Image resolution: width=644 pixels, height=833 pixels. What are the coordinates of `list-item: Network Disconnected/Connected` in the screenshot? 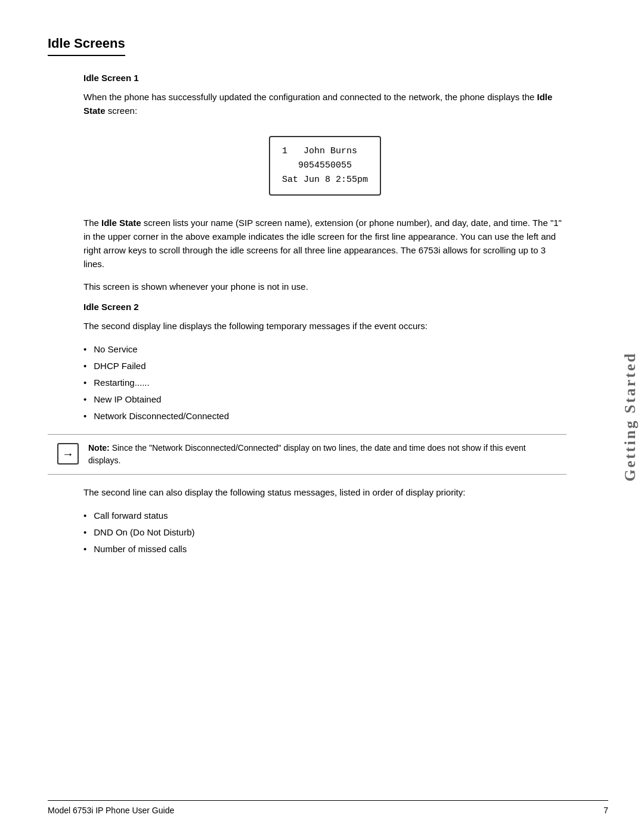 It's located at (325, 416).